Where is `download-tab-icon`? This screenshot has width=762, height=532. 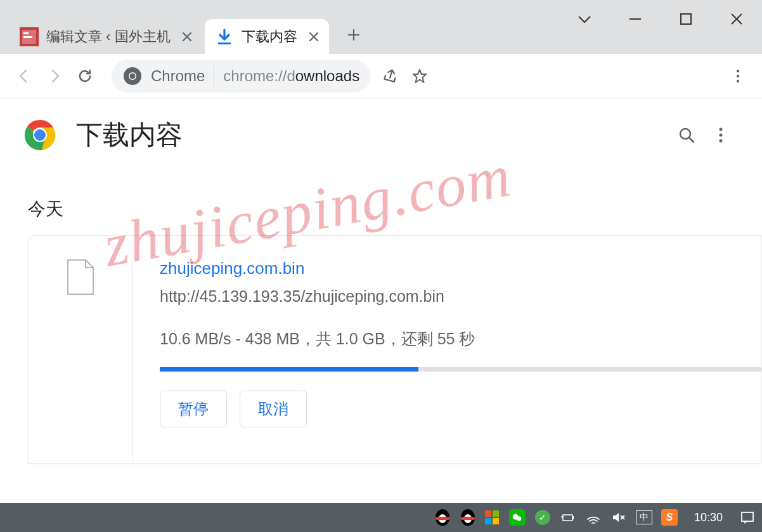 download-tab-icon is located at coordinates (224, 37).